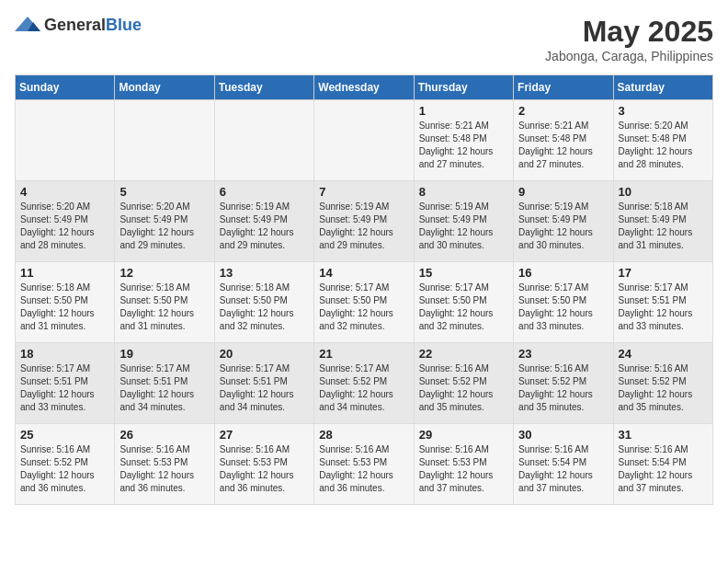  Describe the element at coordinates (463, 384) in the screenshot. I see `calendar-cell: 22Sunrise: 5:16 AM Sunset: 5:52 PM Dayli…` at that location.